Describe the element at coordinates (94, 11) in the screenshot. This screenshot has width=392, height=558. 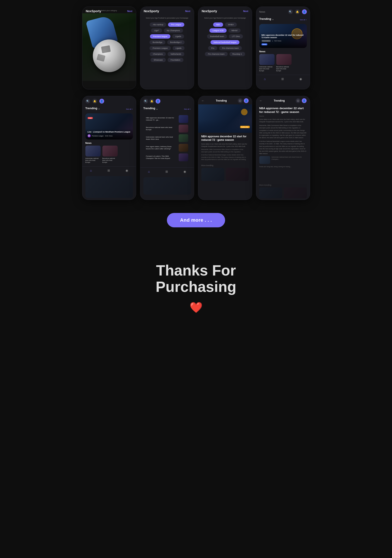
I see `brand-logo-1: NoxSporty` at that location.